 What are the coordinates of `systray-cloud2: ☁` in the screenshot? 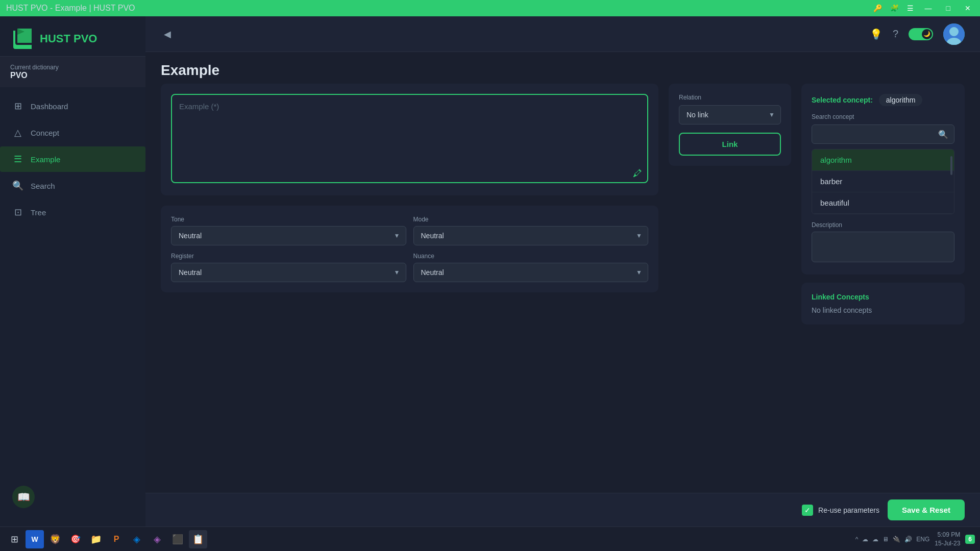 It's located at (875, 539).